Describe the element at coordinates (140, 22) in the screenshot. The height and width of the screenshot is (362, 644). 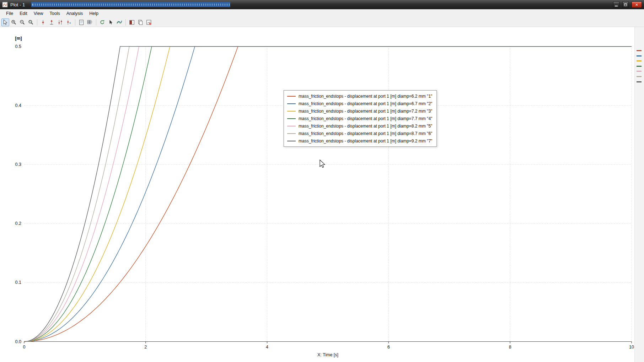
I see `copy-icon` at that location.